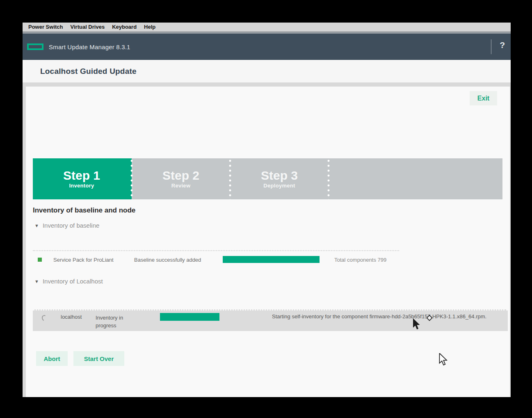  Describe the element at coordinates (267, 179) in the screenshot. I see `step-progress-bar: Step 1 Inventory Step 2 Review Step 3 De…` at that location.